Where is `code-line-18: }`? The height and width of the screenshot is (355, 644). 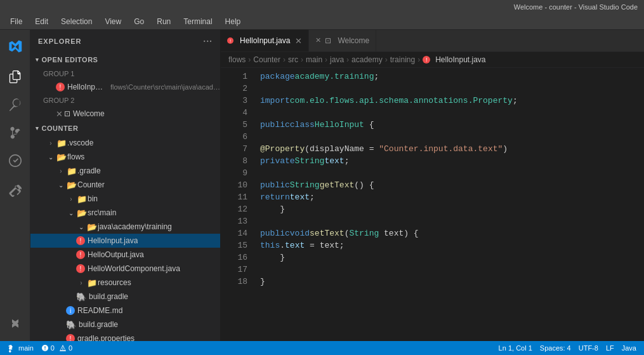
code-line-18: } is located at coordinates (452, 282).